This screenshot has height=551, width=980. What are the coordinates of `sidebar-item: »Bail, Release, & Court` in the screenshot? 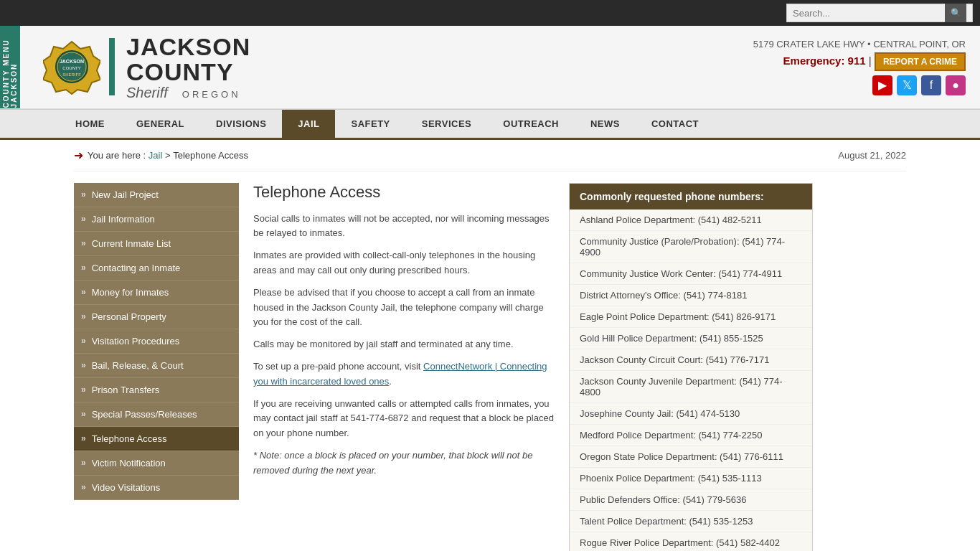 It's located at (156, 366).